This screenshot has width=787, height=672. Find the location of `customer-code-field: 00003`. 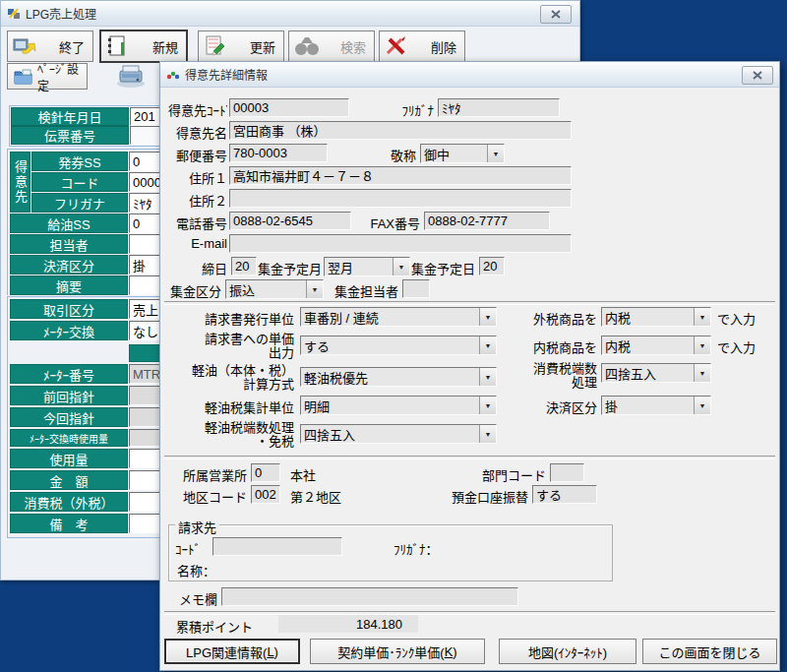

customer-code-field: 00003 is located at coordinates (289, 108).